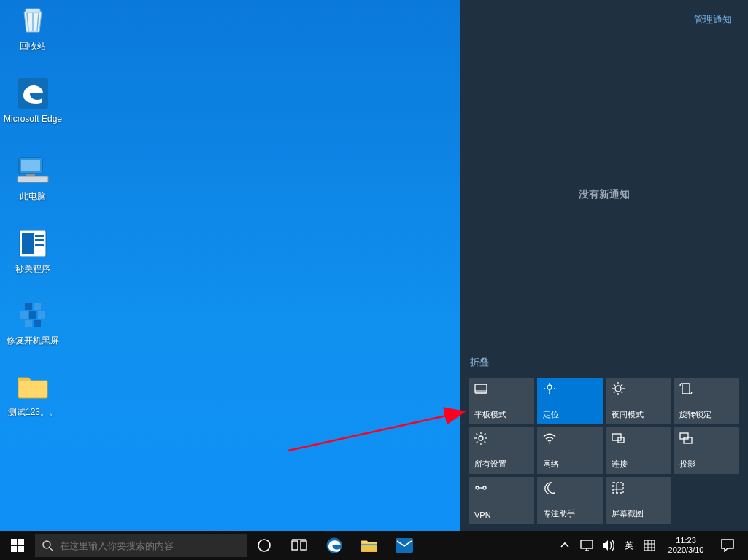 Image resolution: width=748 pixels, height=560 pixels. What do you see at coordinates (153, 545) in the screenshot?
I see `taskbar-search-input` at bounding box center [153, 545].